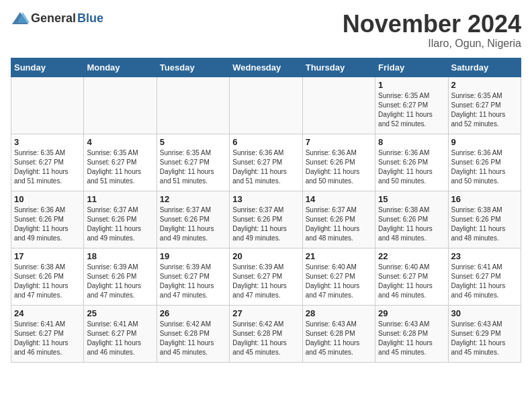 The image size is (532, 411). What do you see at coordinates (120, 333) in the screenshot?
I see `calendar-cell: 25Sunrise: 6:41 AMSunset: 6:27 PMDayligh…` at bounding box center [120, 333].